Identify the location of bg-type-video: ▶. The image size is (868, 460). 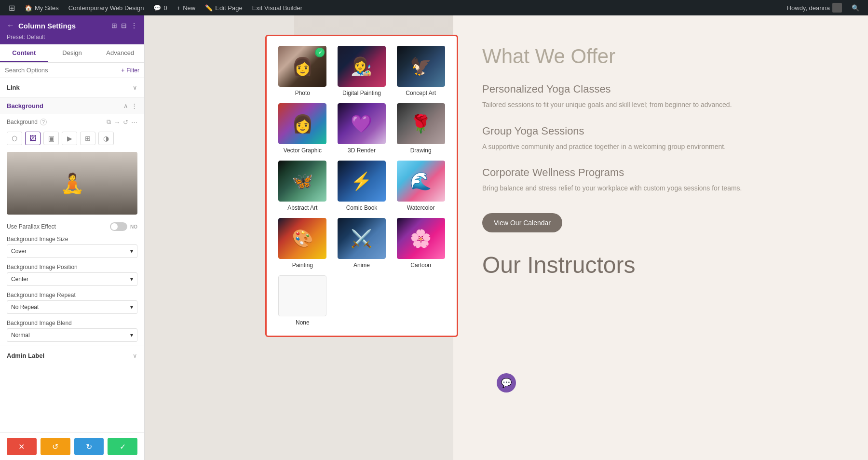
(69, 138).